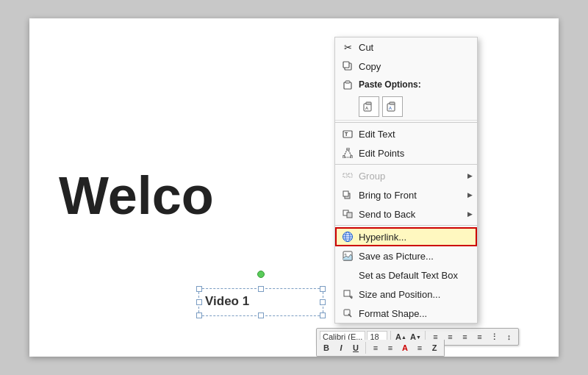 This screenshot has height=375, width=588. Describe the element at coordinates (450, 337) in the screenshot. I see `align-center-btn: ≡` at that location.